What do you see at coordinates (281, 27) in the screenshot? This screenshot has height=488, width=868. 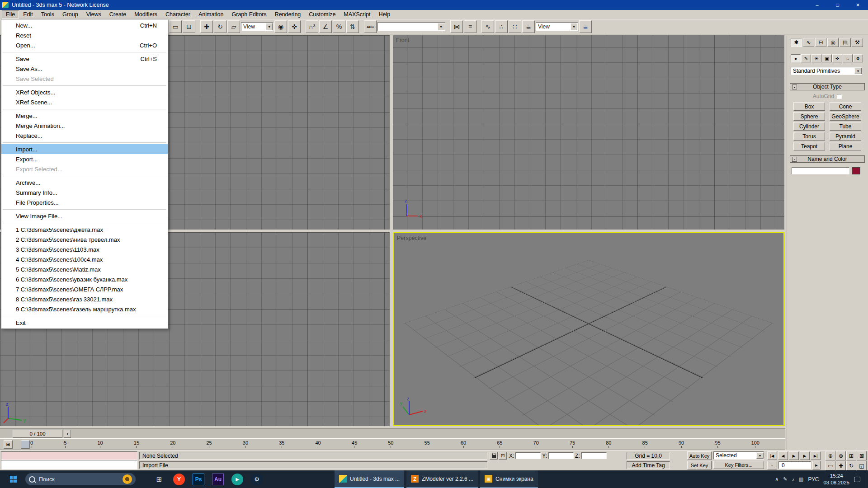 I see `use-pivot-center-icon: ◉` at bounding box center [281, 27].